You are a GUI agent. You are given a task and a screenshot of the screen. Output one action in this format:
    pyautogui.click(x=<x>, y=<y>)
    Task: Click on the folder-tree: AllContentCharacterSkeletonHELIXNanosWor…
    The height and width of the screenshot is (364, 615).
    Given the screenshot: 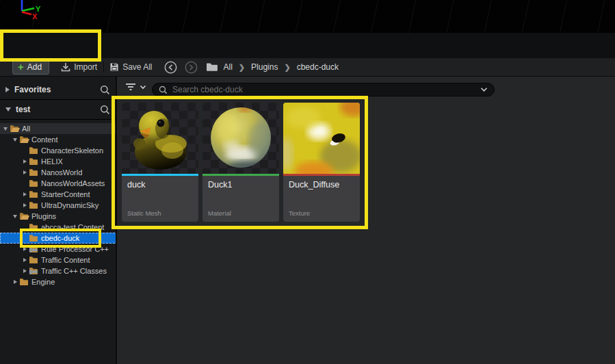 What is the action you would take?
    pyautogui.click(x=57, y=205)
    